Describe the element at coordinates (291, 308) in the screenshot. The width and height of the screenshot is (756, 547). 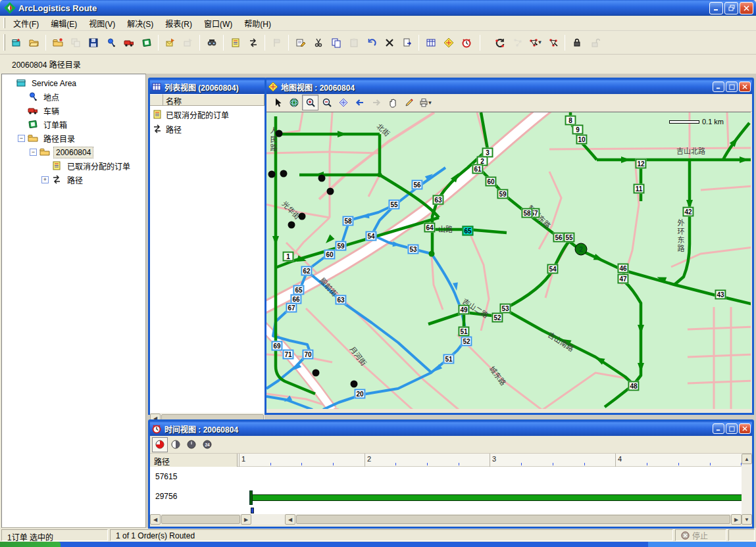
I see `map-stop-blue: 67` at that location.